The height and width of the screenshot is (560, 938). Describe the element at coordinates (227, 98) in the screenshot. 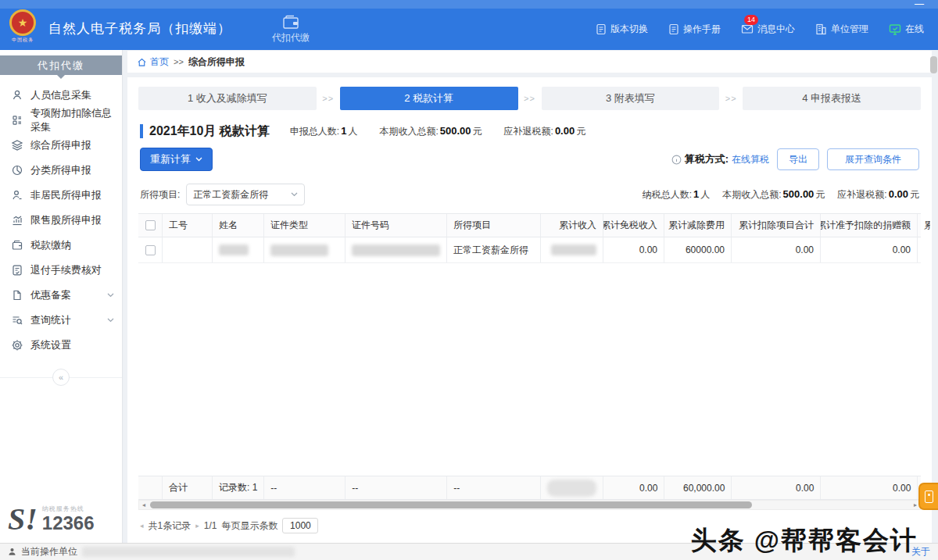

I see `step-1-income-deduction: 1 收入及减除填写` at that location.